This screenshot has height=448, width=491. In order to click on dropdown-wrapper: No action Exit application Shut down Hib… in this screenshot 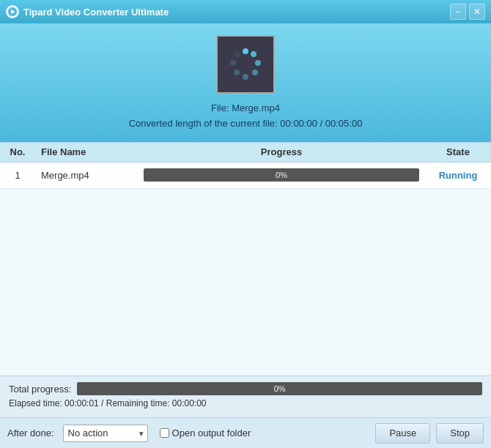, I will do `click(106, 433)`.